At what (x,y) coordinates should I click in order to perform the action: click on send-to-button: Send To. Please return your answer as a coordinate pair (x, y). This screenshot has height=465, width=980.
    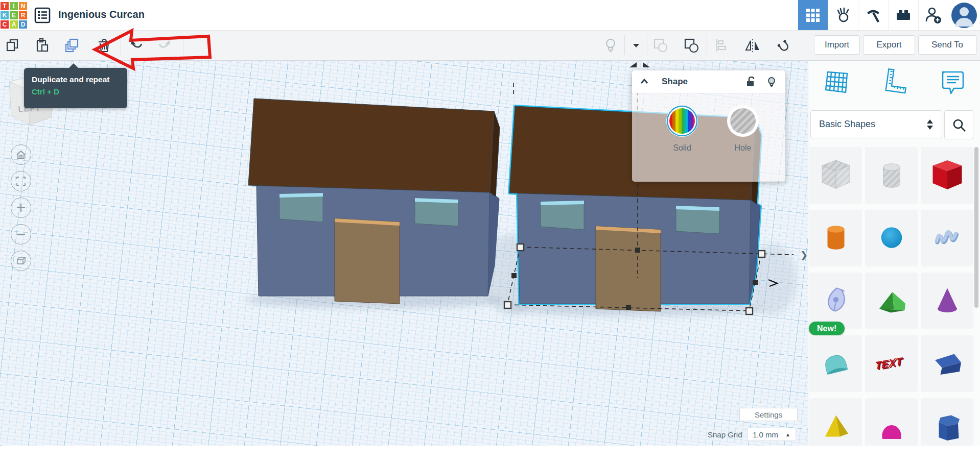
    Looking at the image, I should click on (947, 45).